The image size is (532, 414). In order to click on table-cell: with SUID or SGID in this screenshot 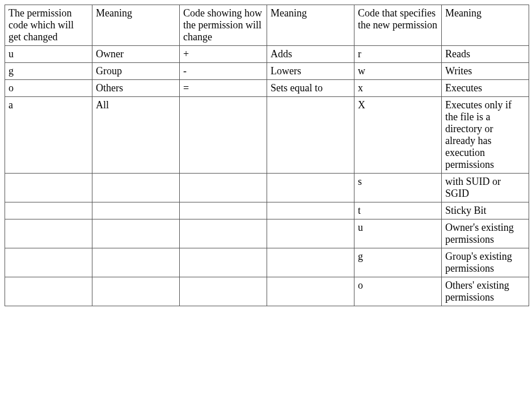, I will do `click(485, 188)`.